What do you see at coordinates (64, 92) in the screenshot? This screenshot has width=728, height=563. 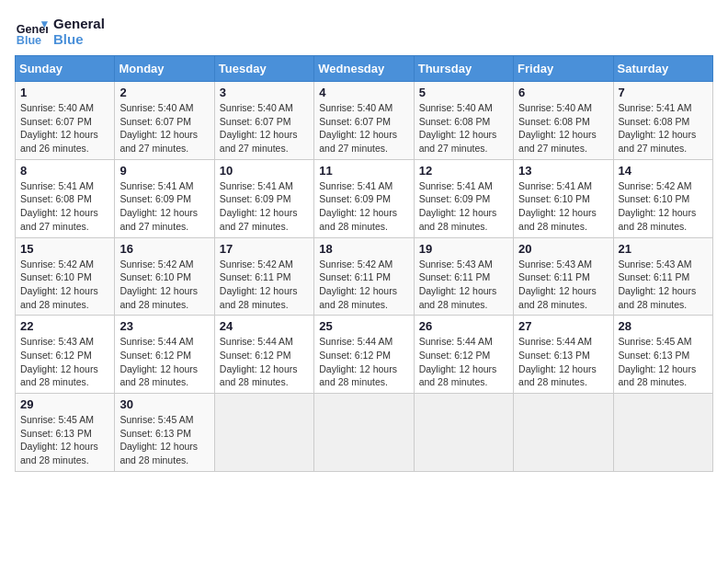 I see `day-number: 1` at bounding box center [64, 92].